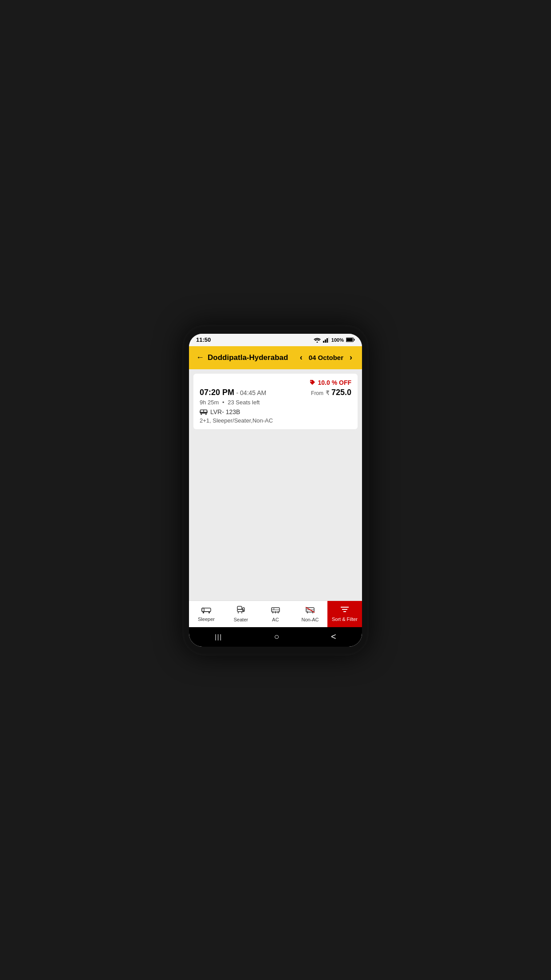 This screenshot has height=980, width=551. Describe the element at coordinates (334, 636) in the screenshot. I see `nav-back-icon: <` at that location.